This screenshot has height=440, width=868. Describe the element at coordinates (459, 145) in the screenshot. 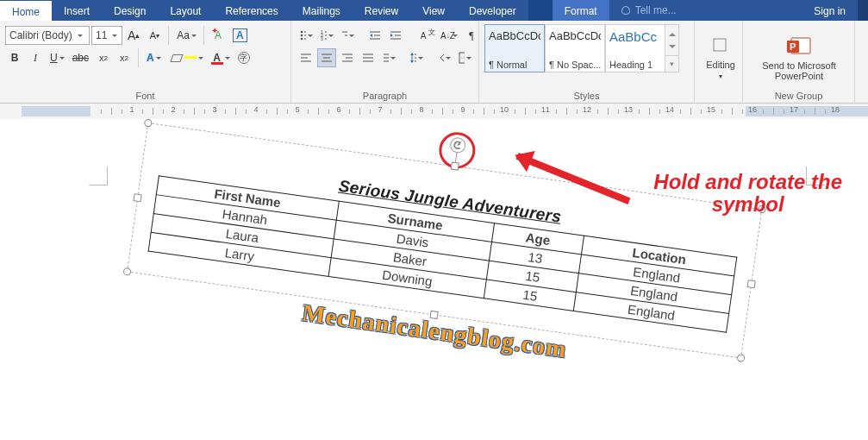

I see `rotate-icon` at that location.